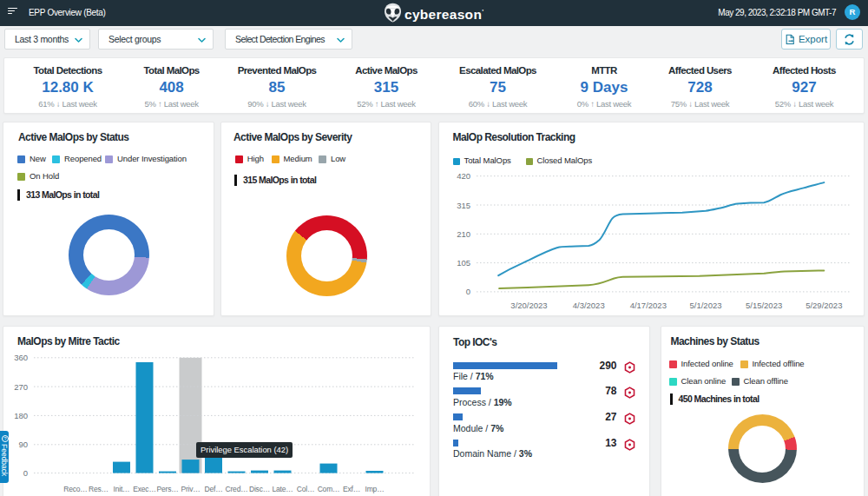  I want to click on svg-text: 90, so click(23, 445).